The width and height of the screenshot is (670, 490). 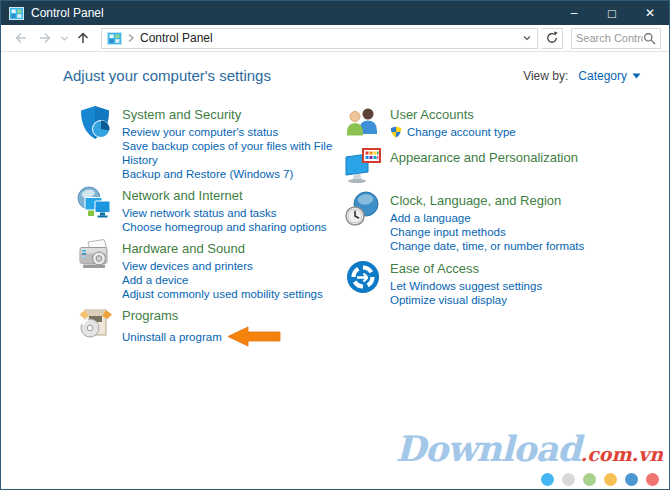 What do you see at coordinates (636, 76) in the screenshot?
I see `chevron-down-icon` at bounding box center [636, 76].